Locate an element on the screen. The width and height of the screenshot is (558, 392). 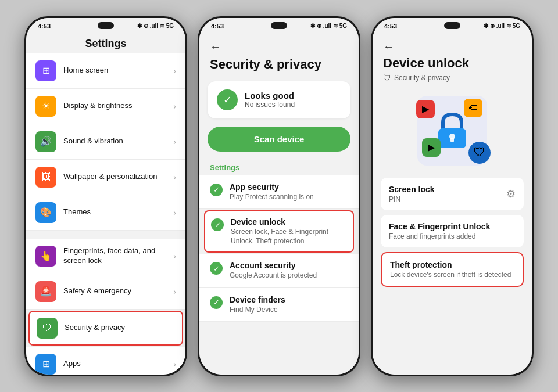
item-label-themes: Themes is located at coordinates (115, 213).